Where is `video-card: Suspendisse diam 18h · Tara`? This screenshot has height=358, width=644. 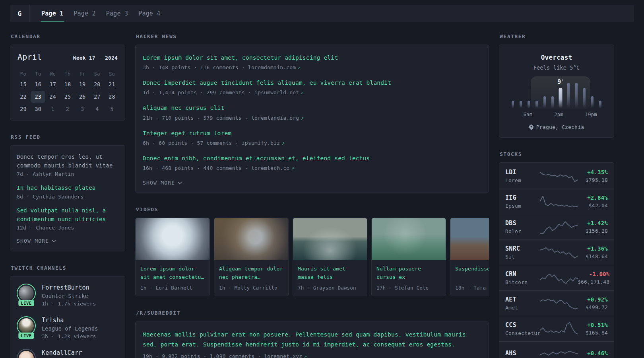
video-card: Suspendisse diam 18h · Tara is located at coordinates (469, 257).